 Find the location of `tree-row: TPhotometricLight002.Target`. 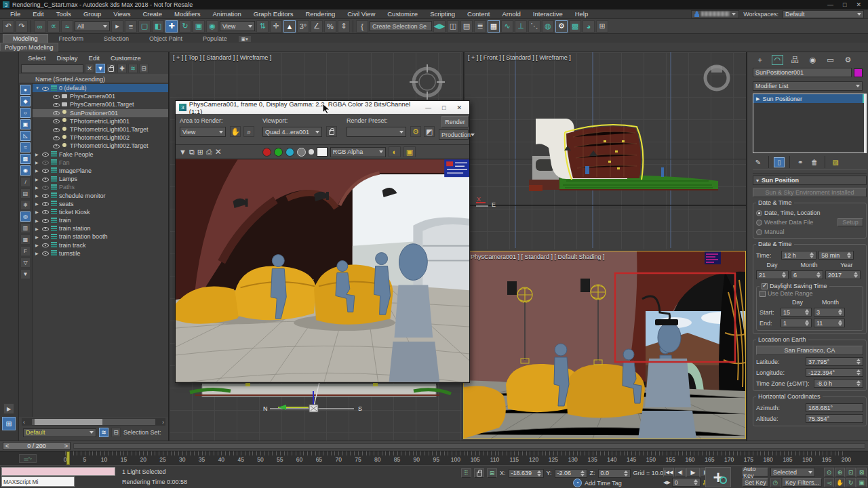

tree-row: TPhotometricLight002.Target is located at coordinates (100, 146).